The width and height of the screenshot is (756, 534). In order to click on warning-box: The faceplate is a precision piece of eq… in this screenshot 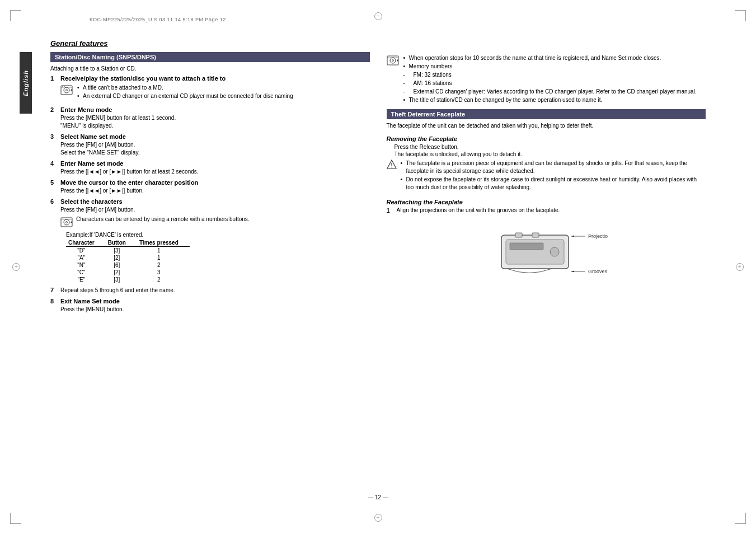, I will do `click(546, 176)`.